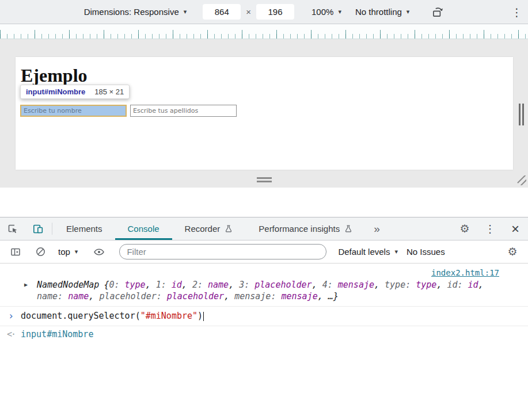  What do you see at coordinates (13, 229) in the screenshot?
I see `inspect-icon` at bounding box center [13, 229].